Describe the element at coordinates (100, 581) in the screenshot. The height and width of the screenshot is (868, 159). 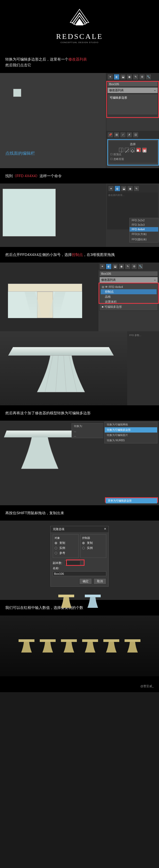
I see `cancel-button: 取消` at that location.